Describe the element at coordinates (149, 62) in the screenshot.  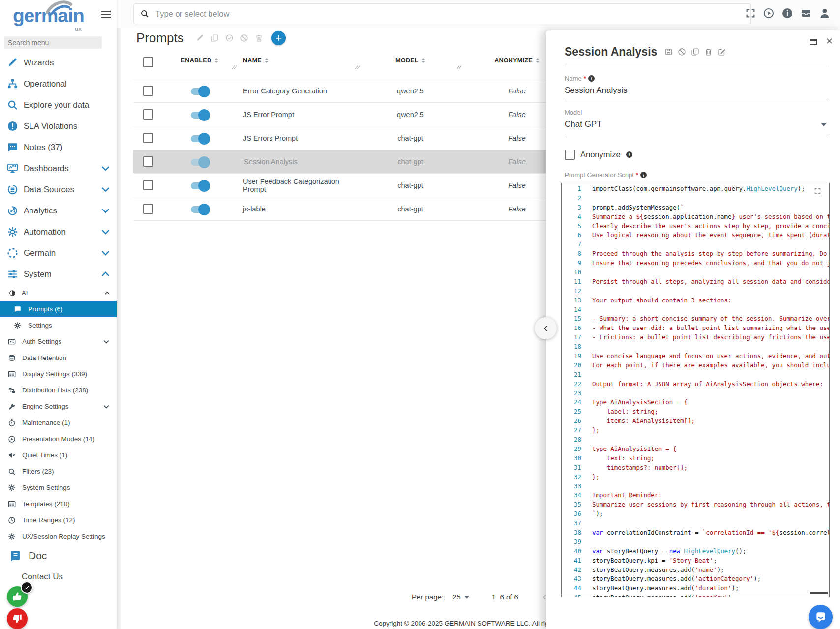
I see `select-all-checkbox` at that location.